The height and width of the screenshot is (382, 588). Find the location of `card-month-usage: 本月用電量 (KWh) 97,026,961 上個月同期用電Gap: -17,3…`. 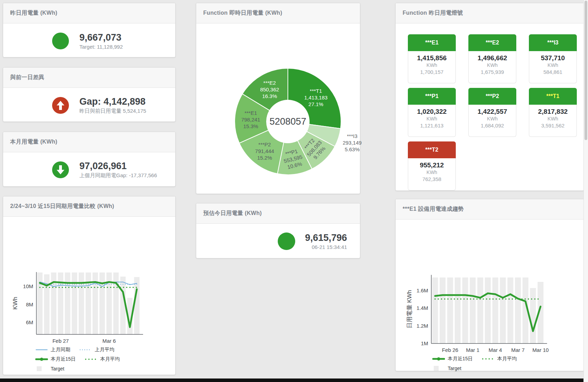

card-month-usage: 本月用電量 (KWh) 97,026,961 上個月同期用電Gap: -17,3… is located at coordinates (89, 159).